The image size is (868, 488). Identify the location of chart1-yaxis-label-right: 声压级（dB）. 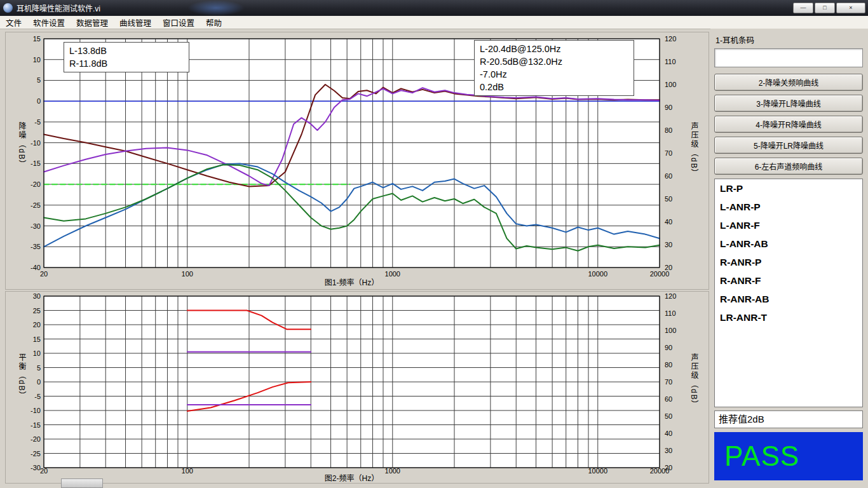
(694, 150).